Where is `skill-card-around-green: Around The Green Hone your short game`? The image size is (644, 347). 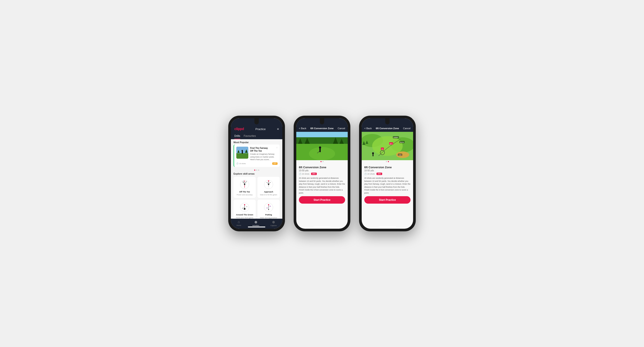 skill-card-around-green: Around The Green Hone your short game is located at coordinates (244, 209).